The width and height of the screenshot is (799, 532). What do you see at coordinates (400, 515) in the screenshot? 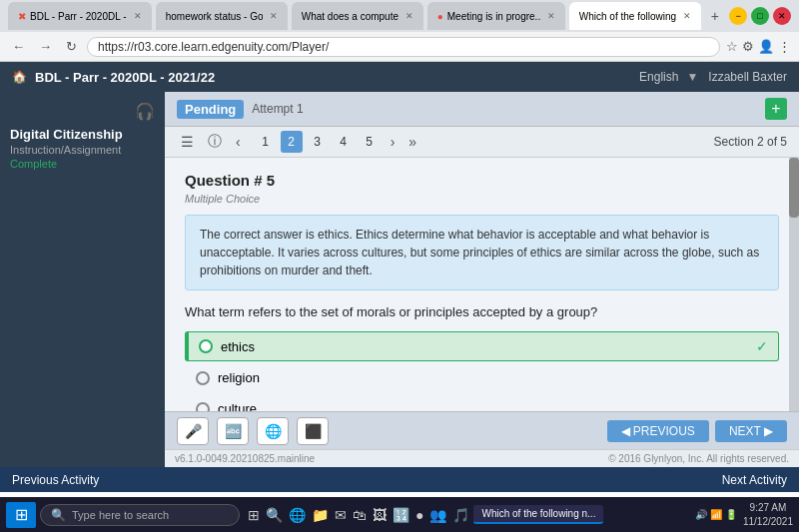
I see `taskbar: ⊞ 🔍 Type here to search ⊞ 🔍 🌐 📁 ✉ 🛍 🖼 🔢 …` at bounding box center [400, 515].